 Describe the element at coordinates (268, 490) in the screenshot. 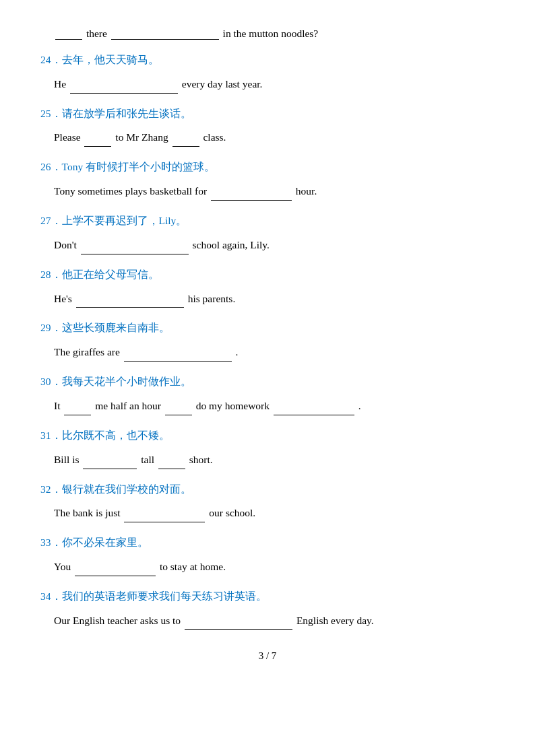

I see `question-32-chinese: 32．银行就在我们学校的对面。` at that location.